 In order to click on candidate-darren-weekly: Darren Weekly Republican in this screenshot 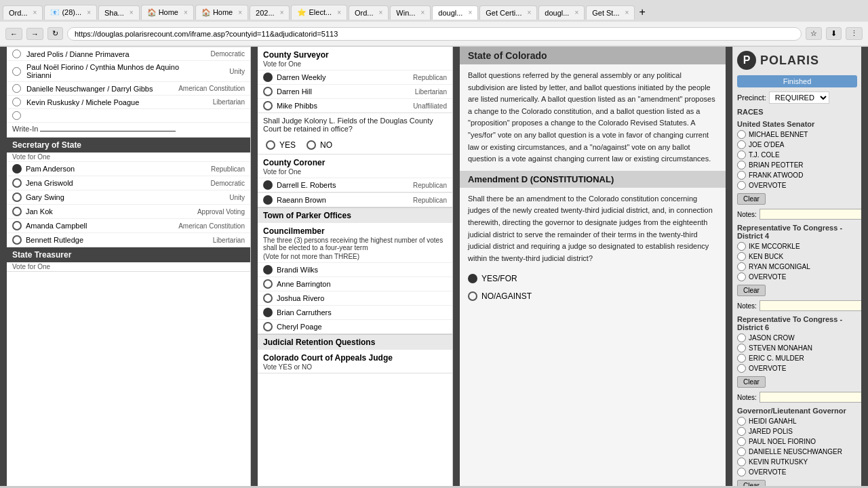, I will do `click(355, 77)`.